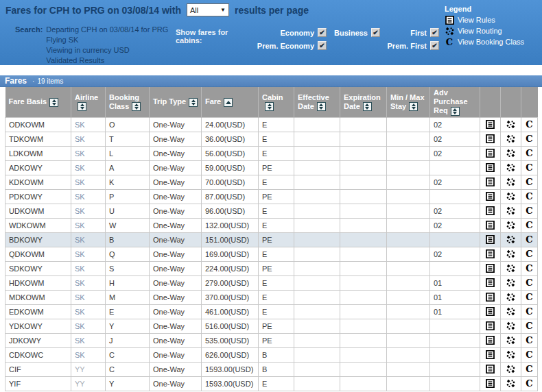 This screenshot has width=542, height=392. I want to click on table-row: JDKOWYSKJOne-Way535.00(USD)PEC, so click(272, 340).